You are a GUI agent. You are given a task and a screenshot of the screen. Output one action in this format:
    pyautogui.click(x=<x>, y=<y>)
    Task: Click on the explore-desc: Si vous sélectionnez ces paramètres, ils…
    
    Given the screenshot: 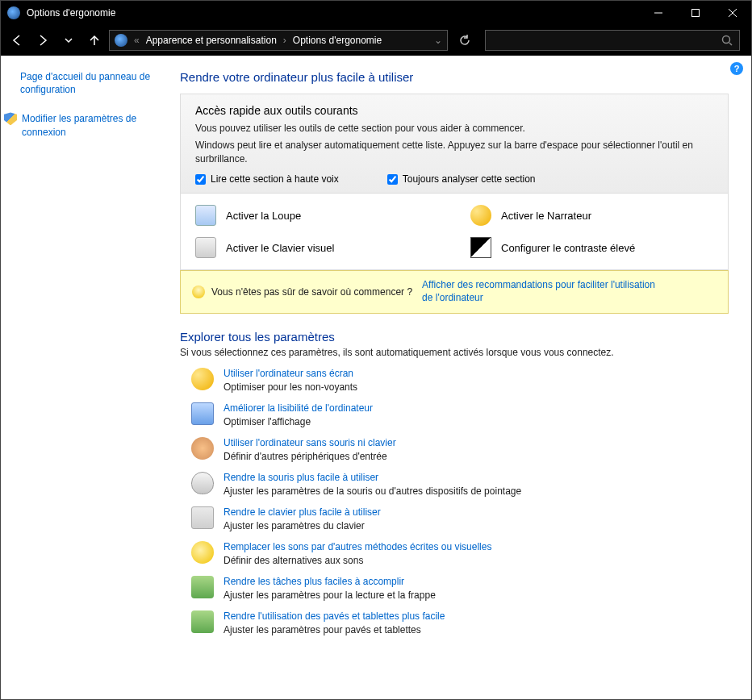 What is the action you would take?
    pyautogui.click(x=454, y=352)
    